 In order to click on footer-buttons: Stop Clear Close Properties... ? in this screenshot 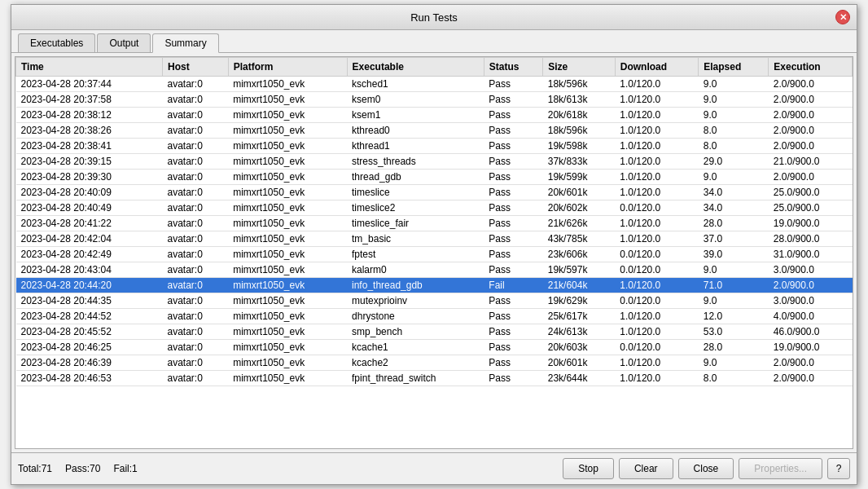, I will do `click(707, 469)`.